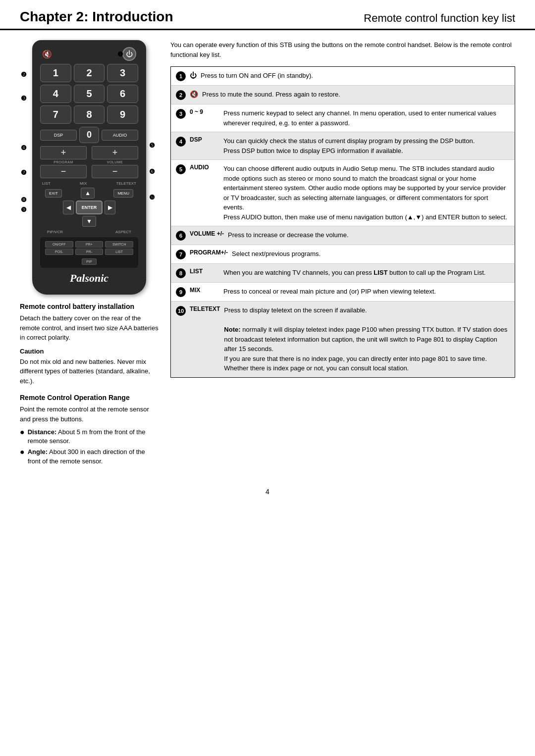 Image resolution: width=535 pixels, height=756 pixels. What do you see at coordinates (89, 245) in the screenshot?
I see `pip-top-row: ON/OFF PR+ SWITCH` at bounding box center [89, 245].